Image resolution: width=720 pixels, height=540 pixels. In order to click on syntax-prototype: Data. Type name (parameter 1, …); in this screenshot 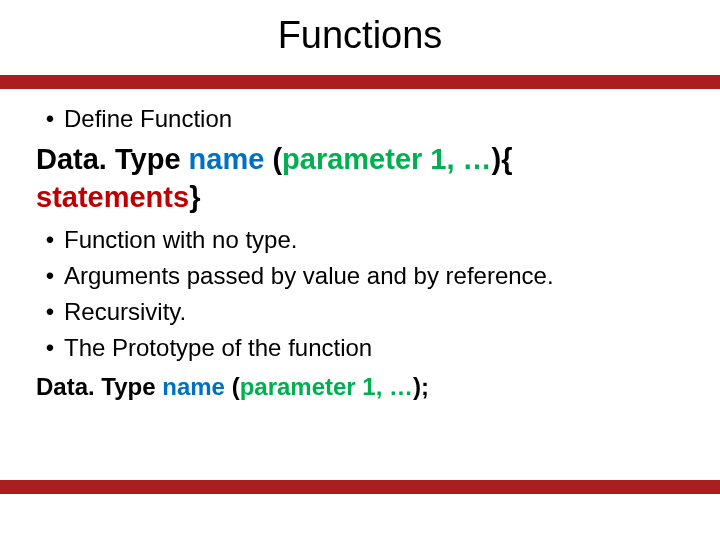, I will do `click(360, 387)`.